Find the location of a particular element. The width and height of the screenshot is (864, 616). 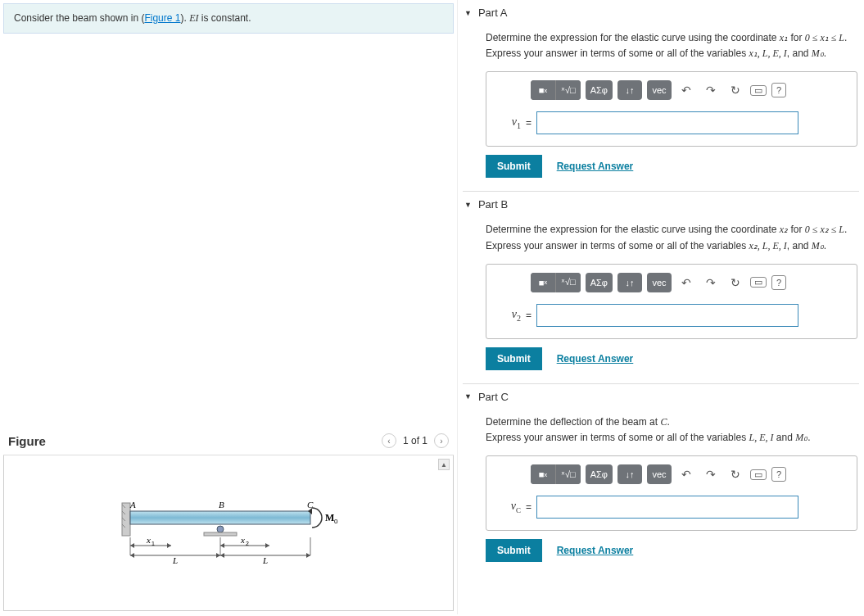

part-c-body: Determine the deflection of the beam at … is located at coordinates (661, 491).